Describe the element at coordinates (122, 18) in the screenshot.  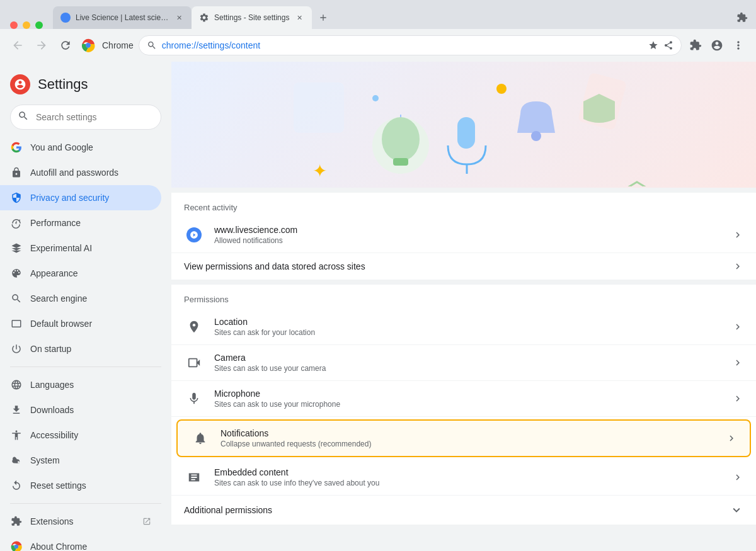
I see `tab-livescience-label: Live Science | Latest science` at that location.